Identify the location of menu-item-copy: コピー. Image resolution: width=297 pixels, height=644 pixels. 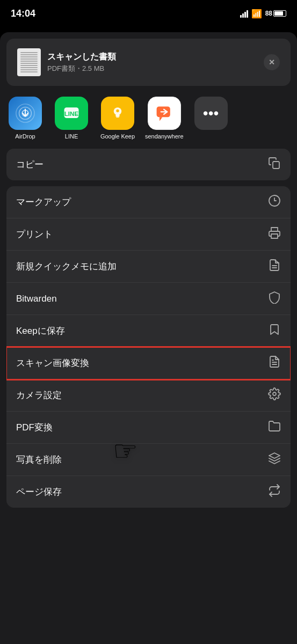
(148, 164).